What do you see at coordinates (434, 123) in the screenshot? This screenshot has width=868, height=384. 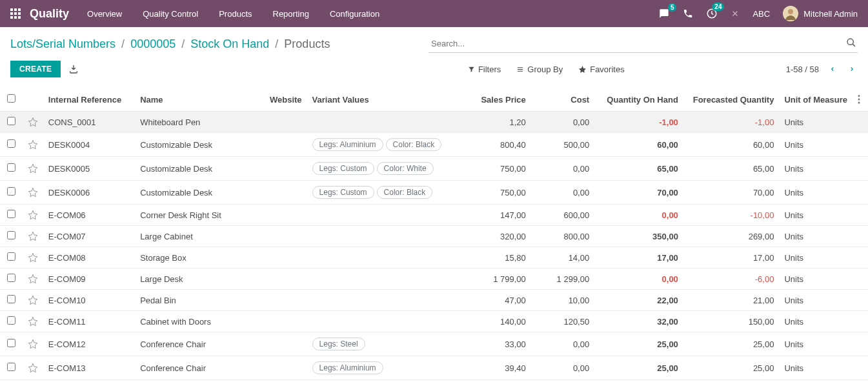 I see `table-row: CONS_0001 Whiteboard Pen 1,20 0,00 -1,00…` at bounding box center [434, 123].